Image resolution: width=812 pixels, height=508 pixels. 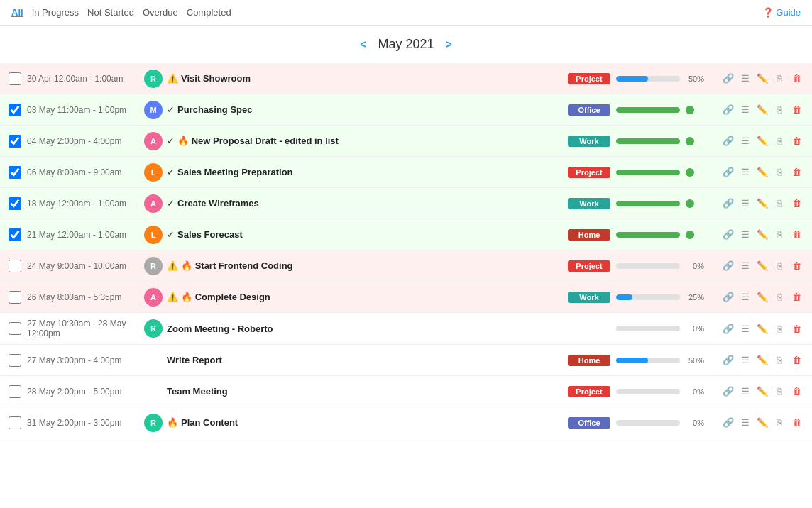 I want to click on task-tag: Office, so click(x=589, y=110).